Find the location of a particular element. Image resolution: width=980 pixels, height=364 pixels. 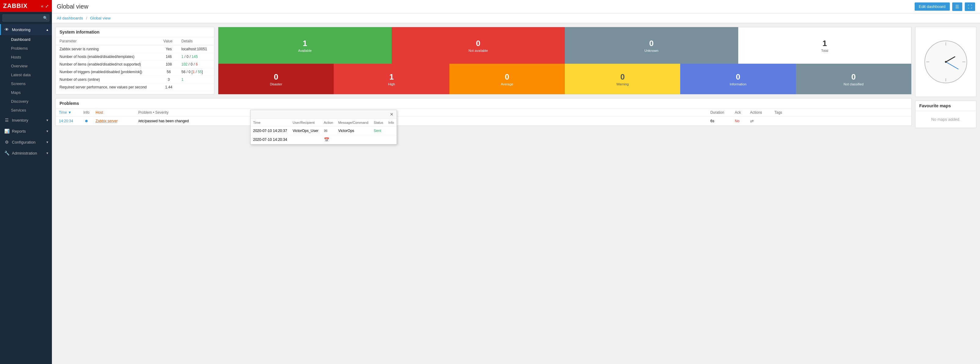

sidebar-item-overview: Overview is located at coordinates (26, 66).